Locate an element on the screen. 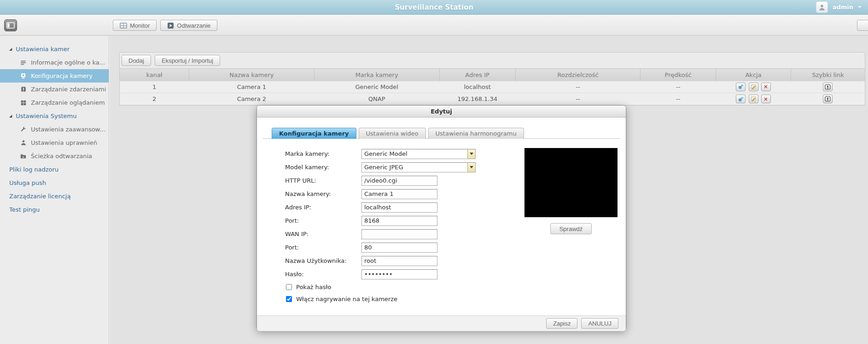 The height and width of the screenshot is (344, 868). password-input is located at coordinates (400, 274).